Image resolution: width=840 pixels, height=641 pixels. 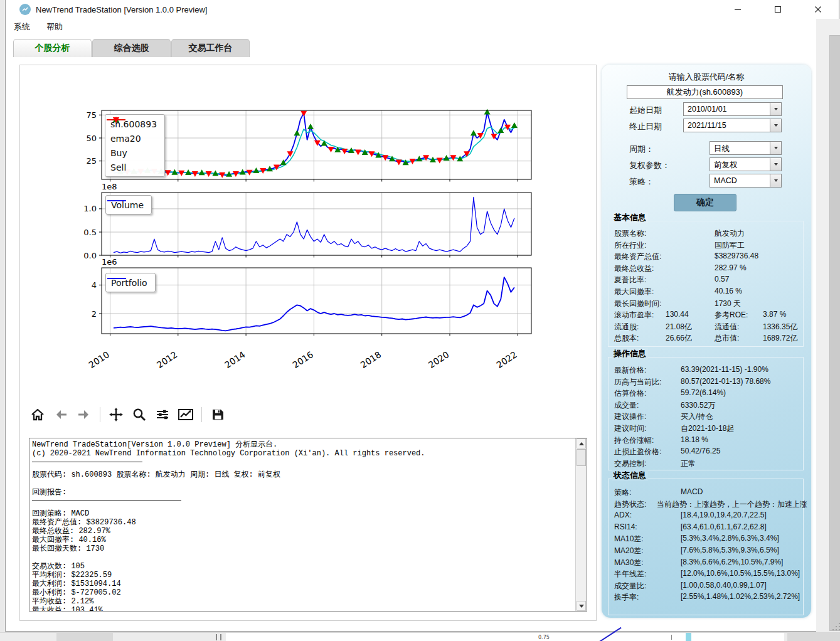 What do you see at coordinates (724, 515) in the screenshot?
I see `info-cell: [18.4,19.0,19.4,20.7,22.5]` at bounding box center [724, 515].